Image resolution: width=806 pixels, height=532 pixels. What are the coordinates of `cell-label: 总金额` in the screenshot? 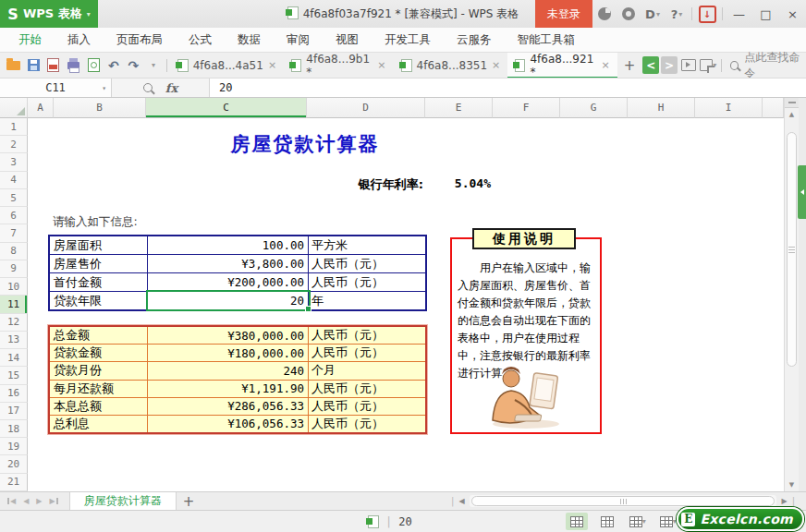 It's located at (99, 335).